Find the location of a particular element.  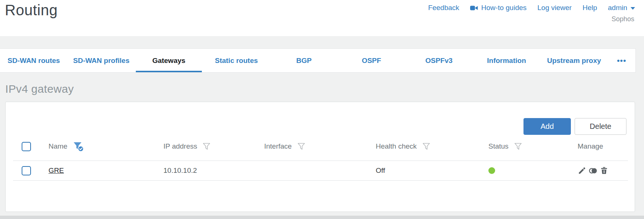

select-all-checkbox is located at coordinates (26, 147).